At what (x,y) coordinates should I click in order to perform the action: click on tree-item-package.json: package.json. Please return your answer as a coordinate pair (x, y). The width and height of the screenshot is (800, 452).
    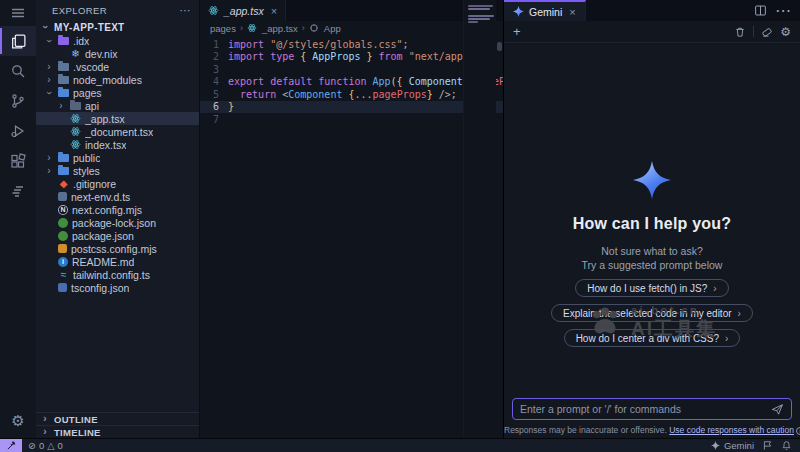
    Looking at the image, I should click on (118, 236).